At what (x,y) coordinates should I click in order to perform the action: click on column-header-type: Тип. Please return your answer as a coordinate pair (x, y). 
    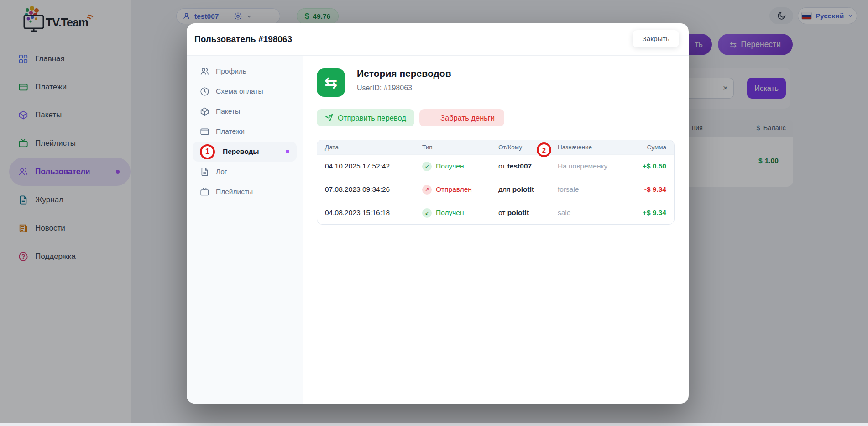
    Looking at the image, I should click on (460, 147).